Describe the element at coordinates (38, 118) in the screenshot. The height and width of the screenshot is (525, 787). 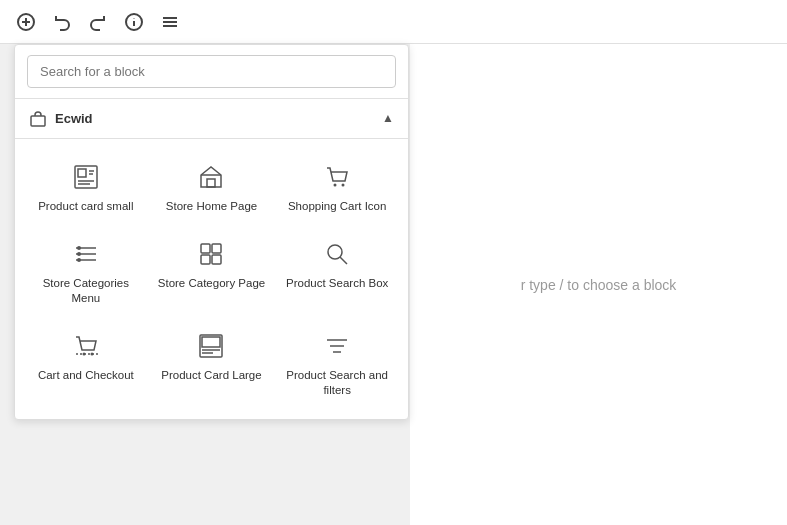
I see `ecwid-icon` at that location.